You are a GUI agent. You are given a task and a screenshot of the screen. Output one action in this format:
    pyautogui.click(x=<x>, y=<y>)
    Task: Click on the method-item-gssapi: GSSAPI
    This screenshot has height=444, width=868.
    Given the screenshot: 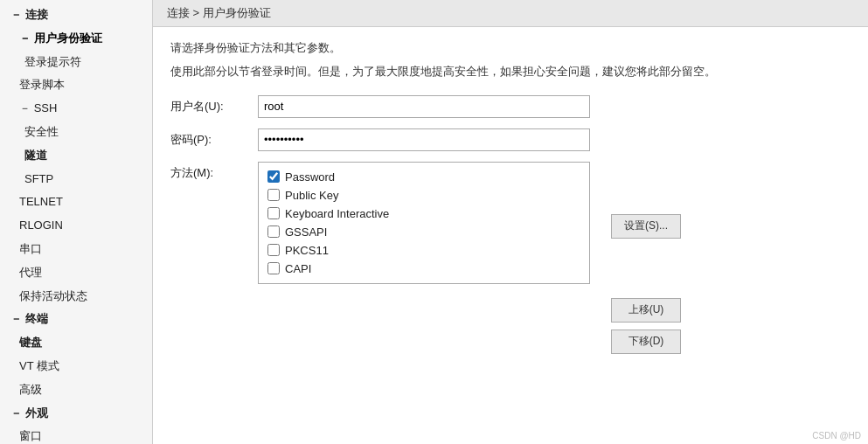 What is the action you would take?
    pyautogui.click(x=424, y=232)
    